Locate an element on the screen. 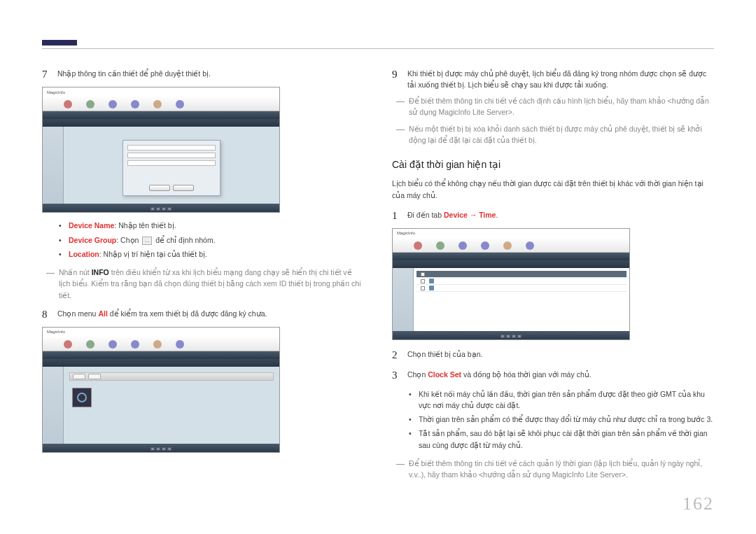 This screenshot has height=534, width=756. t: Nhấn nút is located at coordinates (76, 272).